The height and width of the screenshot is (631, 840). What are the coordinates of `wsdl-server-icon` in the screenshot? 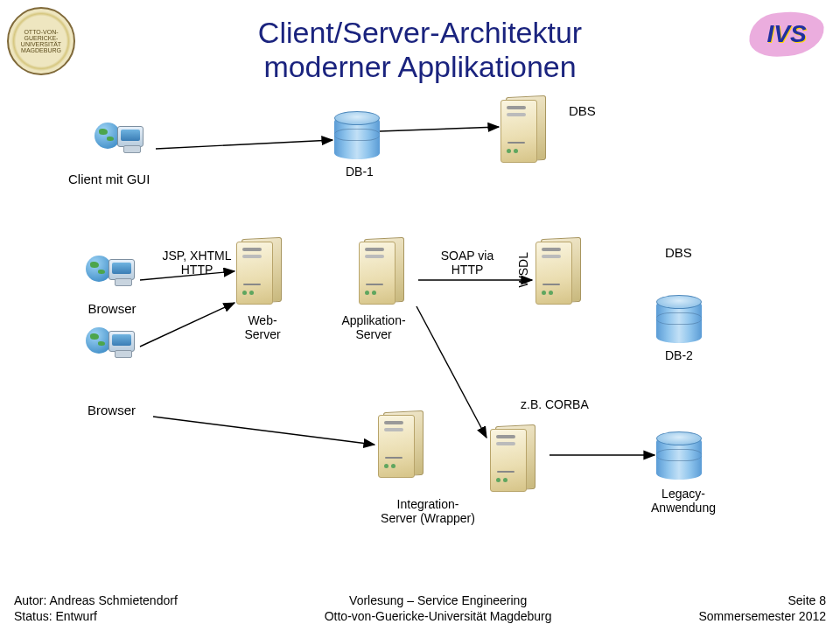 It's located at (561, 268).